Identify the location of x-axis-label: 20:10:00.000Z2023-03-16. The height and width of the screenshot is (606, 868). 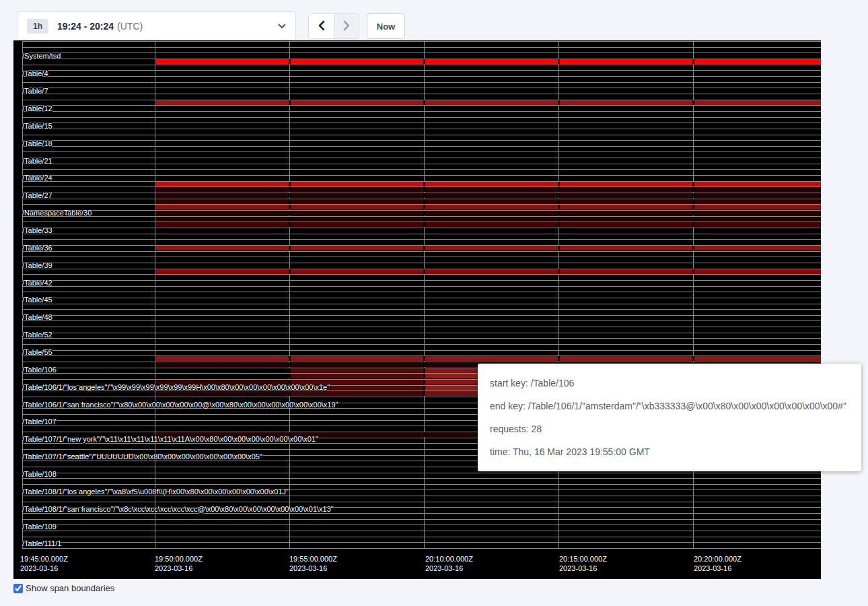
(449, 564).